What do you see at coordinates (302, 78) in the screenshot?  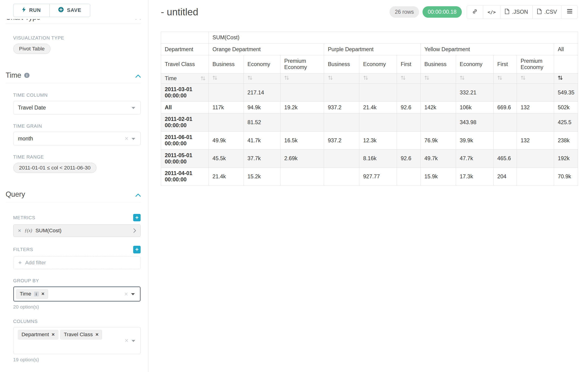 I see `sort-header-cell` at bounding box center [302, 78].